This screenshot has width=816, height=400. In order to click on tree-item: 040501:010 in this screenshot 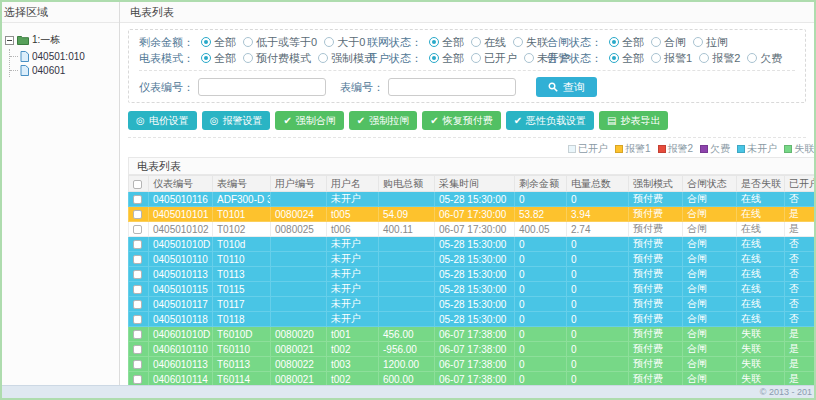, I will do `click(68, 56)`.